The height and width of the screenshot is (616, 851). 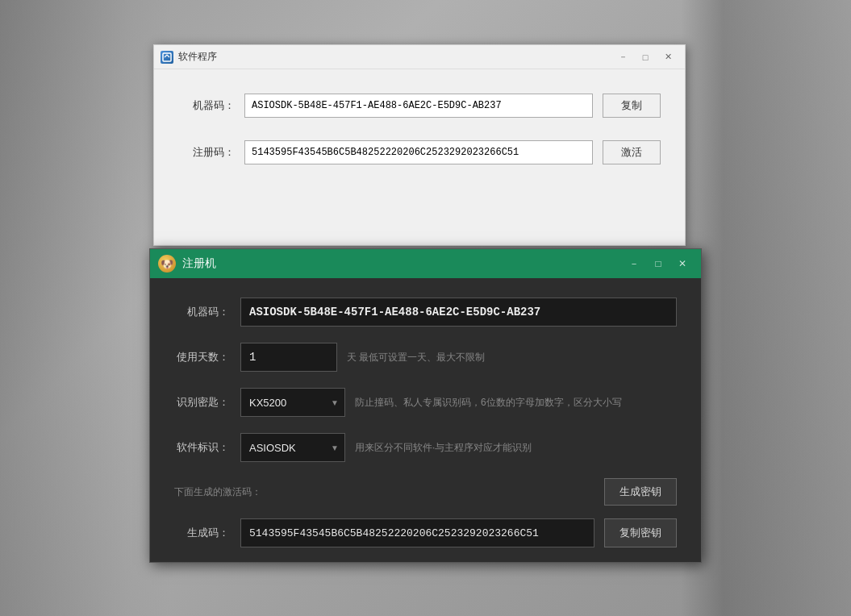 I want to click on window1-title: 软件程序, so click(x=395, y=56).